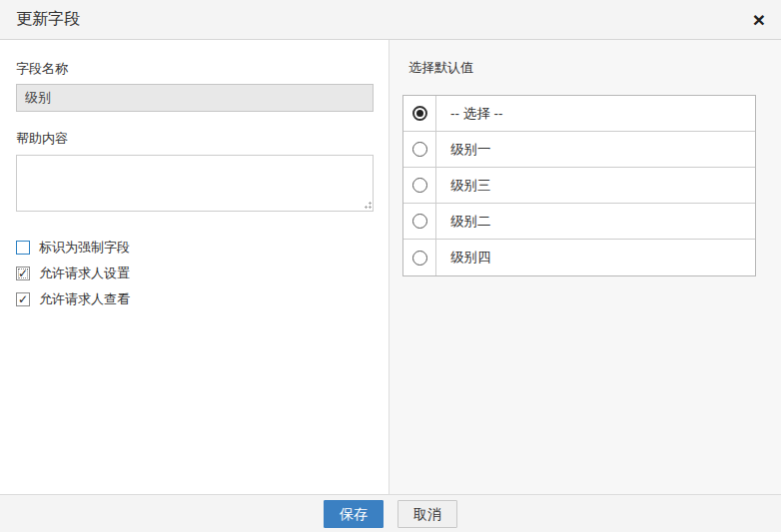 The width and height of the screenshot is (781, 532). What do you see at coordinates (427, 514) in the screenshot?
I see `cancel-button: 取消` at bounding box center [427, 514].